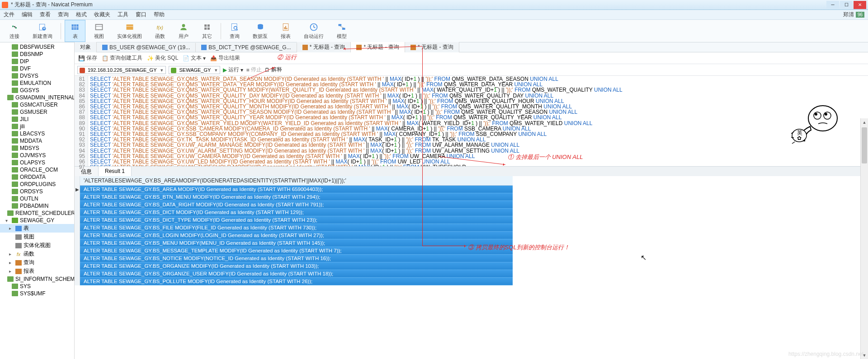 The width and height of the screenshot is (868, 359). Describe the element at coordinates (864, 145) in the screenshot. I see `scroll-thumb` at that location.